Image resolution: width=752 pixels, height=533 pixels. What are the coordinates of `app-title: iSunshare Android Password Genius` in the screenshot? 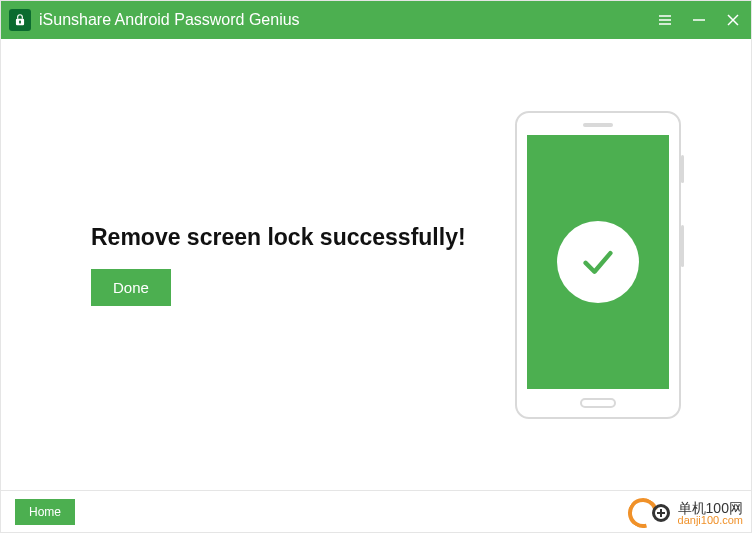 It's located at (170, 20).